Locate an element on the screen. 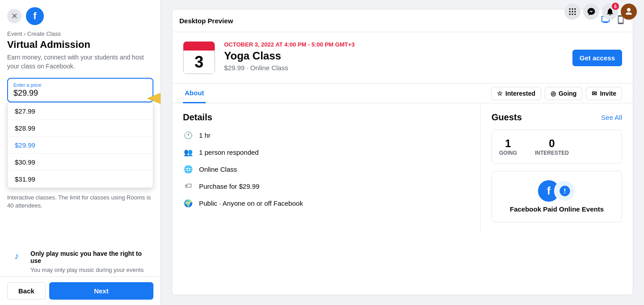 The image size is (644, 305). tab-about: About is located at coordinates (194, 93).